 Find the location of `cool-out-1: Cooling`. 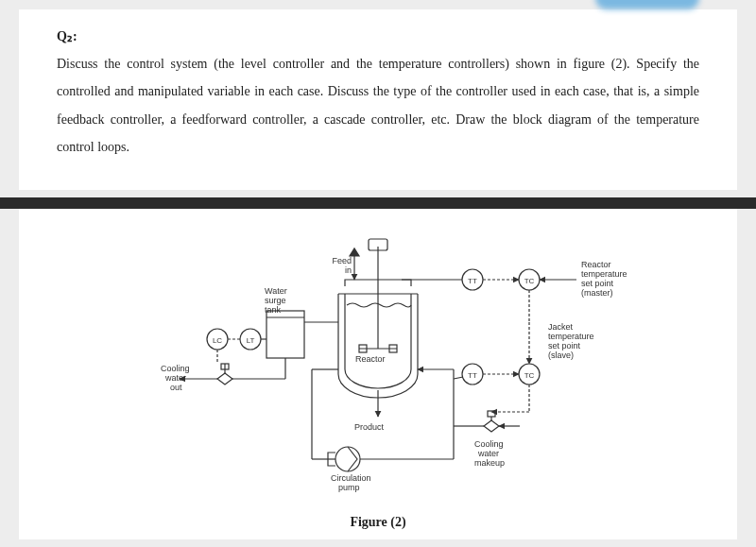

cool-out-1: Cooling is located at coordinates (176, 368).